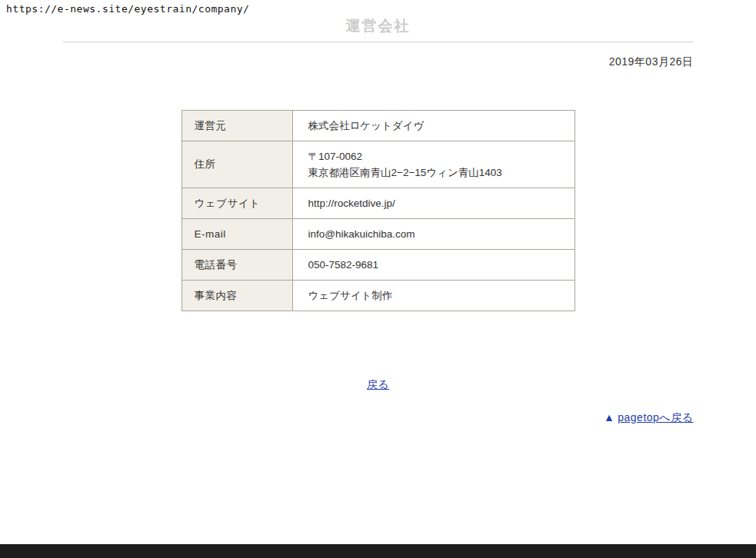  I want to click on row-label: 住所, so click(205, 164).